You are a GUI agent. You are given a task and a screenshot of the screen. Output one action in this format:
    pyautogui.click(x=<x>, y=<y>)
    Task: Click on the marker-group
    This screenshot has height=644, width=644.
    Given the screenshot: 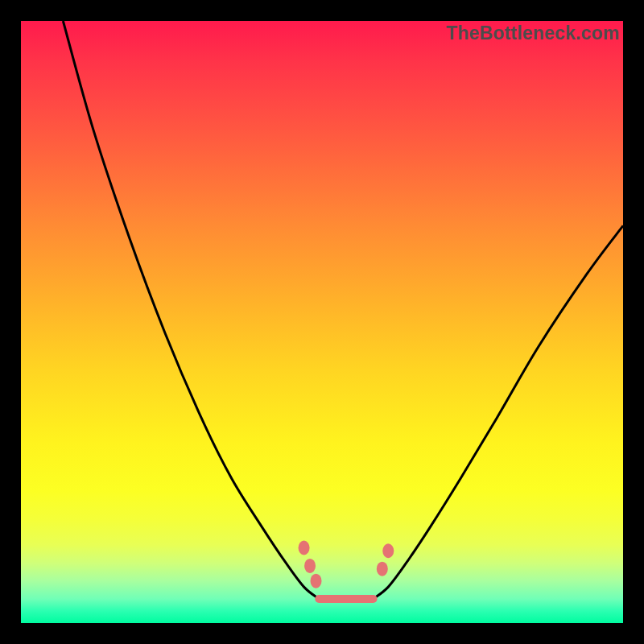 What is the action you would take?
    pyautogui.click(x=346, y=565)
    